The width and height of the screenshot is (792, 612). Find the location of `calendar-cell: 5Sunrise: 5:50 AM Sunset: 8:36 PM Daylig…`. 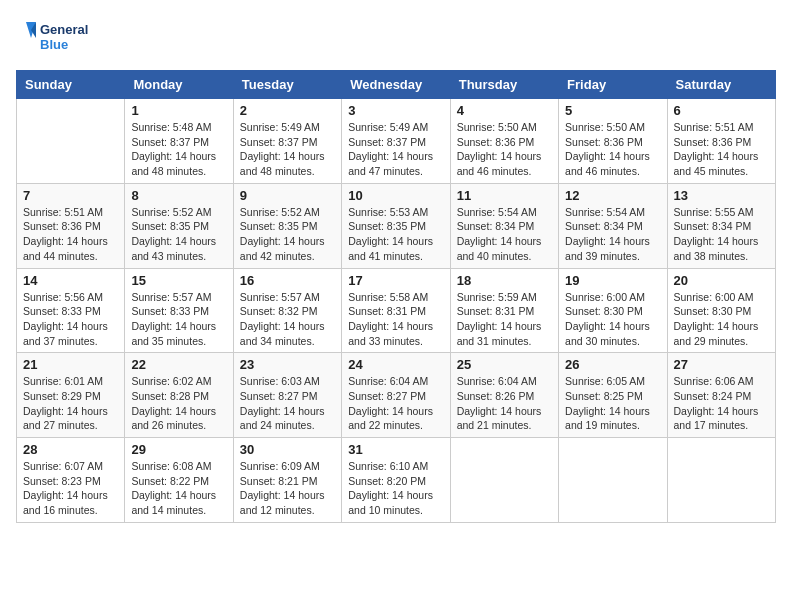

calendar-cell: 5Sunrise: 5:50 AM Sunset: 8:36 PM Daylig… is located at coordinates (613, 142).